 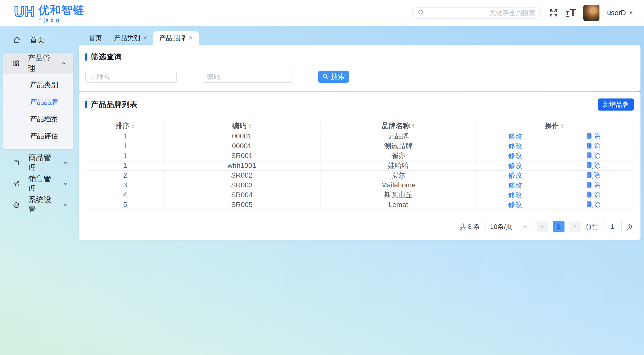 What do you see at coordinates (38, 136) in the screenshot?
I see `sidebar-item-product-evaluation: 产品评估` at bounding box center [38, 136].